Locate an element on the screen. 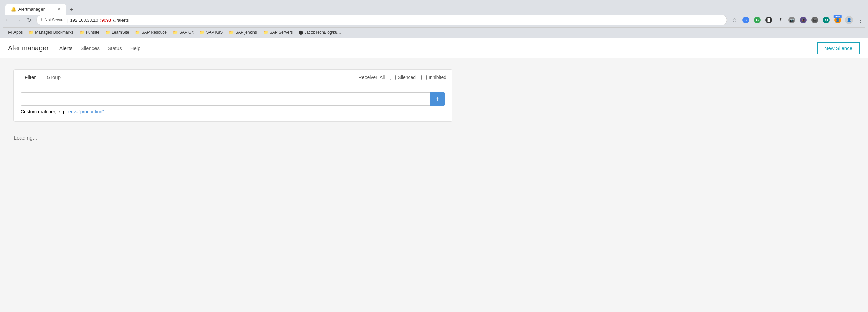 The height and width of the screenshot is (312, 868). folder-icon-sap-git: 📁 is located at coordinates (175, 32).